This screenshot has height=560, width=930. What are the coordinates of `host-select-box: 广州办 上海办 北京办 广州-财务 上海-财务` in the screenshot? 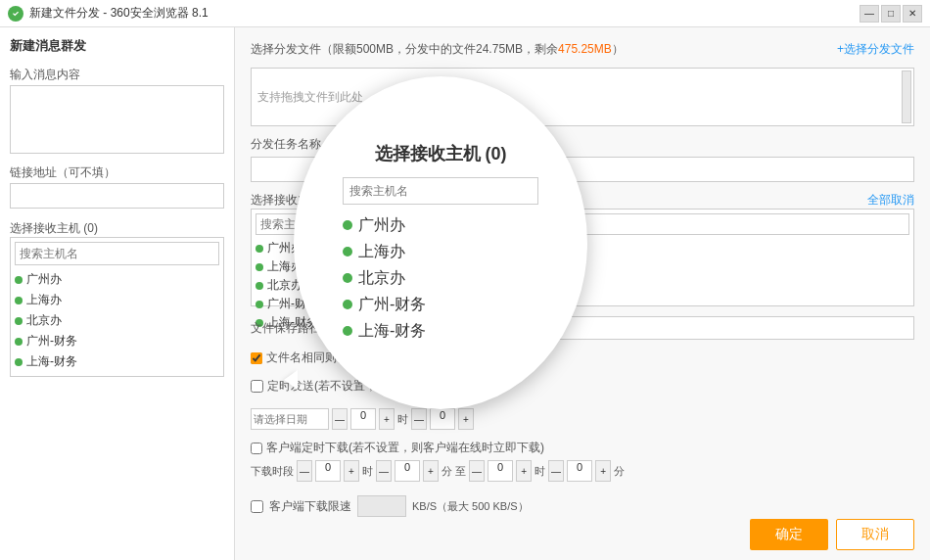 It's located at (582, 257).